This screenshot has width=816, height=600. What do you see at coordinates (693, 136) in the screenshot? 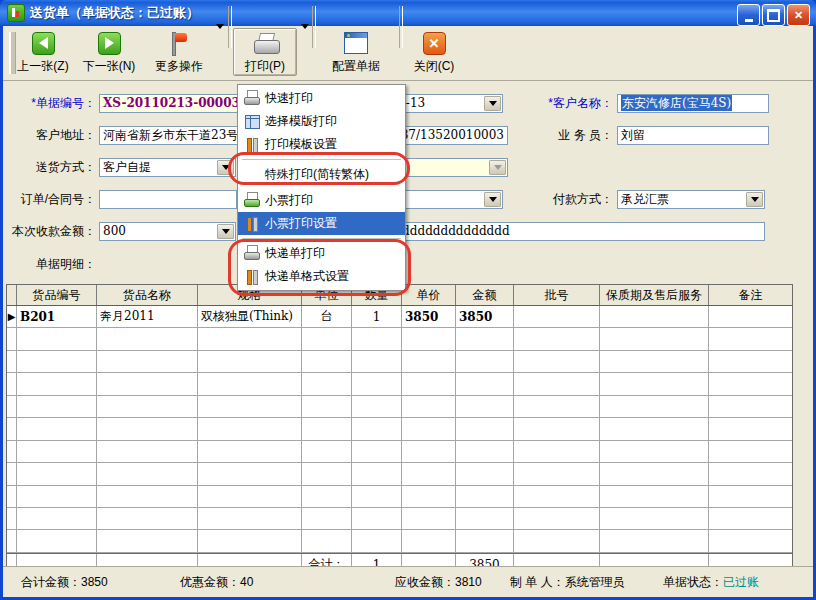
I see `salesman-field: 刘留` at bounding box center [693, 136].